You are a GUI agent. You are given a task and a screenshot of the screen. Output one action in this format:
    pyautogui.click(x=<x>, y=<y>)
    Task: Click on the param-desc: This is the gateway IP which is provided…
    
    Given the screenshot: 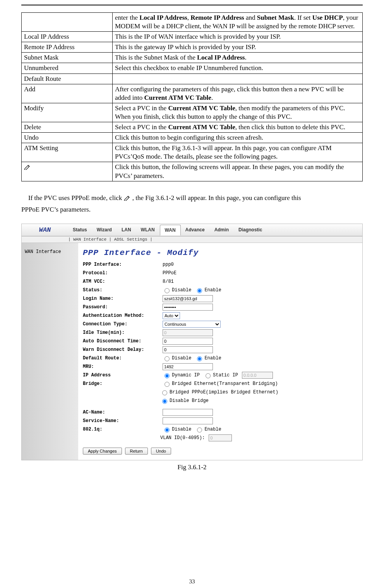 What is the action you would take?
    pyautogui.click(x=238, y=47)
    